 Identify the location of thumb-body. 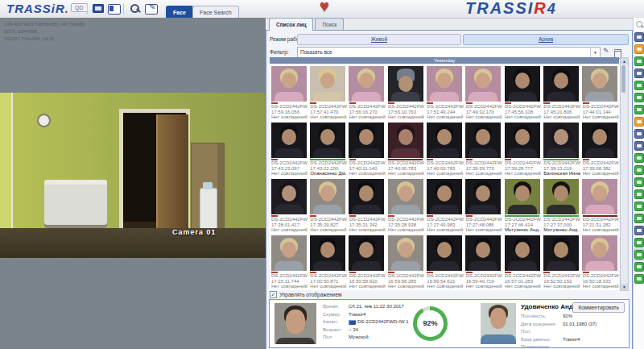
(406, 266).